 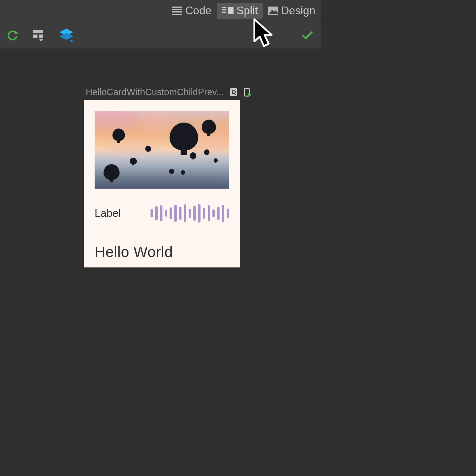 What do you see at coordinates (66, 35) in the screenshot?
I see `layers-button` at bounding box center [66, 35].